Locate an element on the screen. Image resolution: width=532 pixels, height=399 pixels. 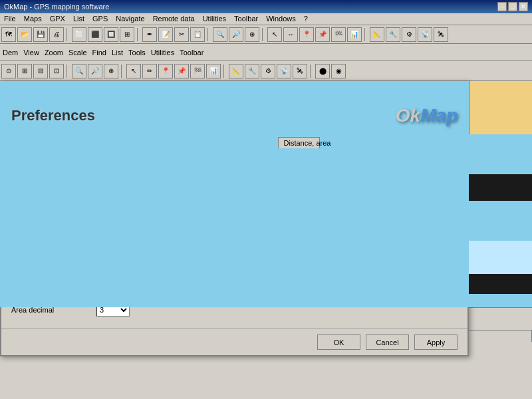
right-panel-blocks is located at coordinates (500, 194).